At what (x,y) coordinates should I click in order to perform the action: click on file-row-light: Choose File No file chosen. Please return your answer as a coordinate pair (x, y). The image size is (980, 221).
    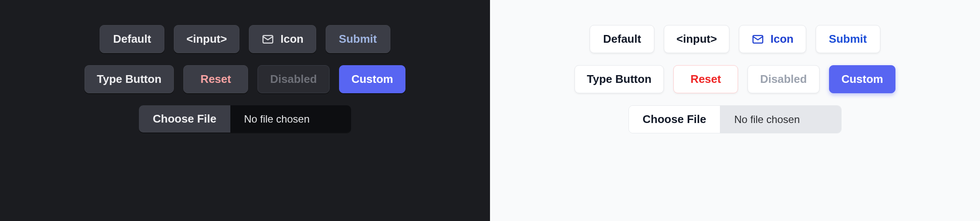
    Looking at the image, I should click on (735, 119).